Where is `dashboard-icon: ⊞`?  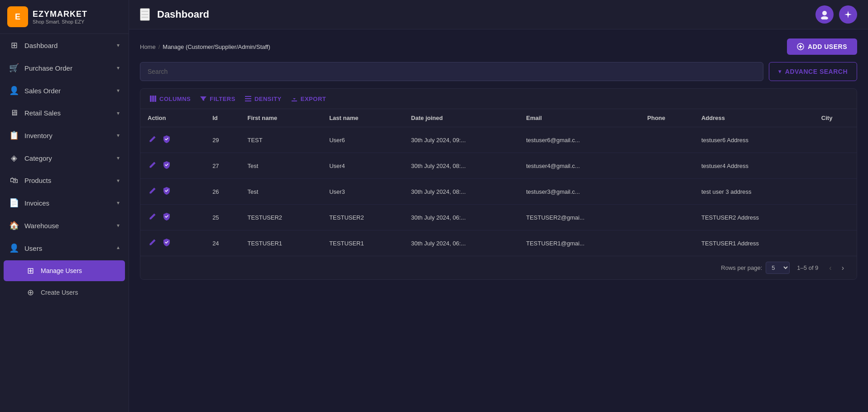
dashboard-icon: ⊞ is located at coordinates (14, 45).